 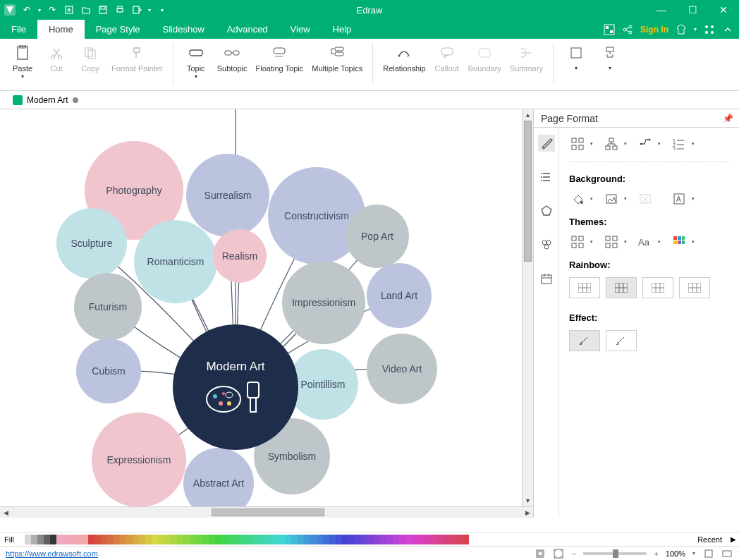 I want to click on save-icon, so click(x=103, y=10).